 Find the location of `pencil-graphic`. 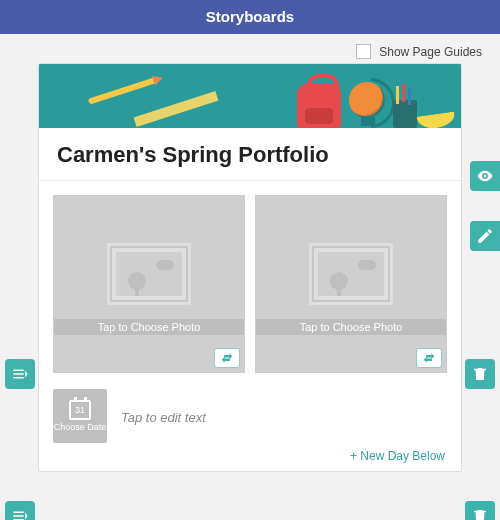

pencil-graphic is located at coordinates (122, 90).